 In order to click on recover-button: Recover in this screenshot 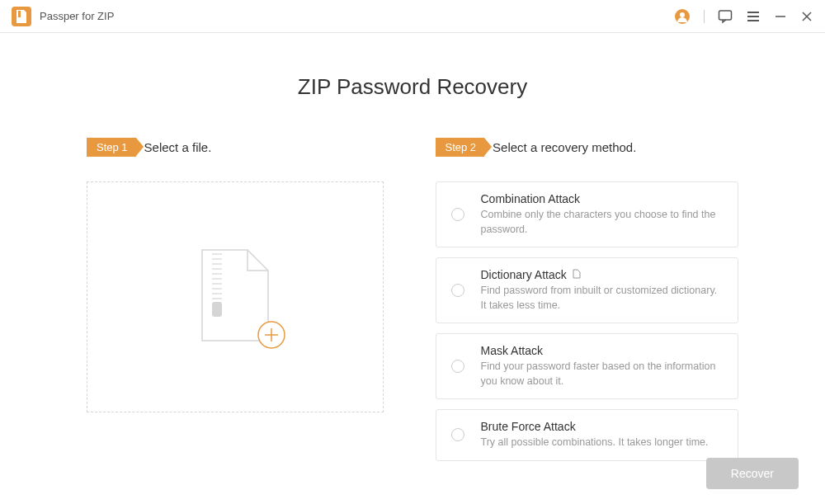, I will do `click(752, 473)`.